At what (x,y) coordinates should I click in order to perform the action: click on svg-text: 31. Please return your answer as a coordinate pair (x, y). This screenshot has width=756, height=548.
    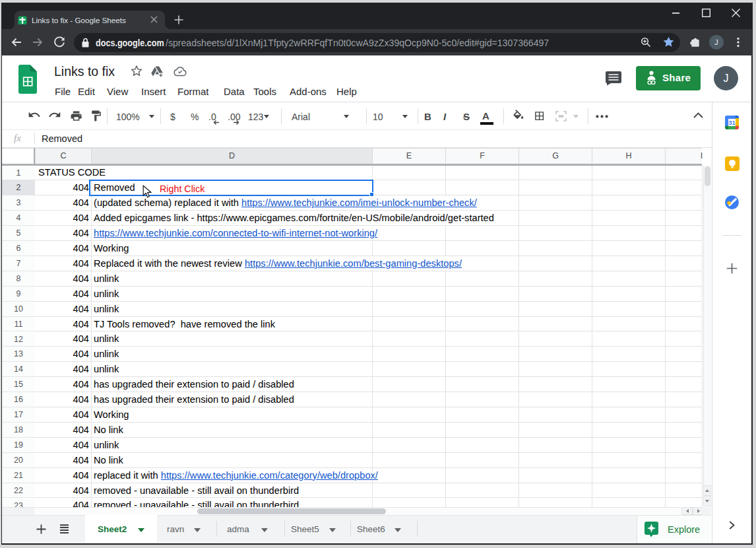
    Looking at the image, I should click on (732, 123).